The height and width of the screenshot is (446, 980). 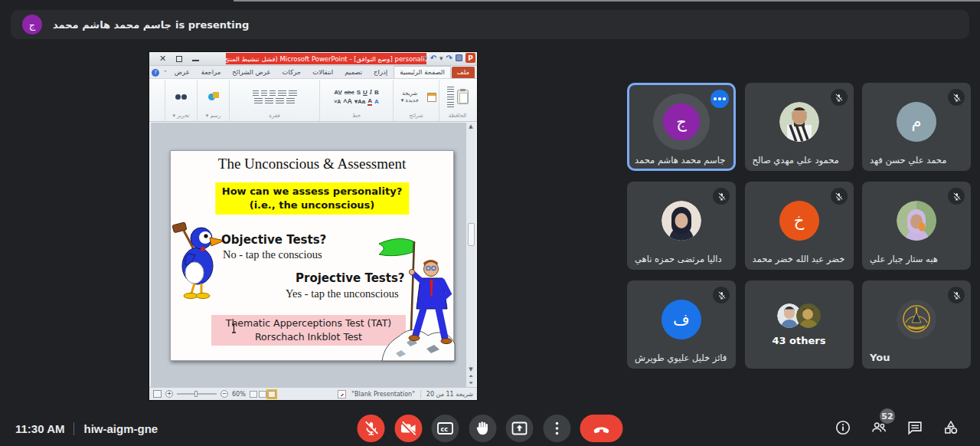 I want to click on participant-tile-others: 43 others, so click(x=799, y=325).